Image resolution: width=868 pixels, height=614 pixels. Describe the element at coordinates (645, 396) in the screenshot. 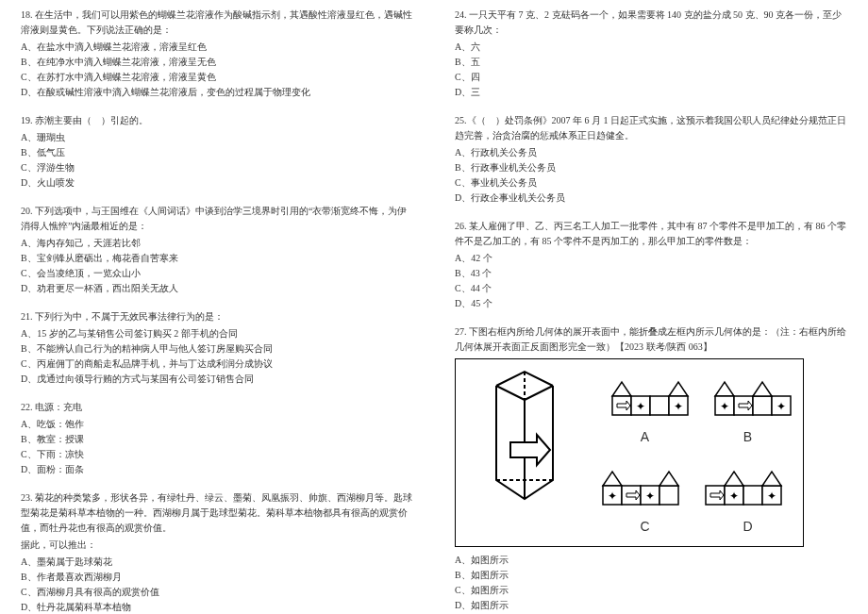

I see `net-a-icon: ✦ ✦` at that location.